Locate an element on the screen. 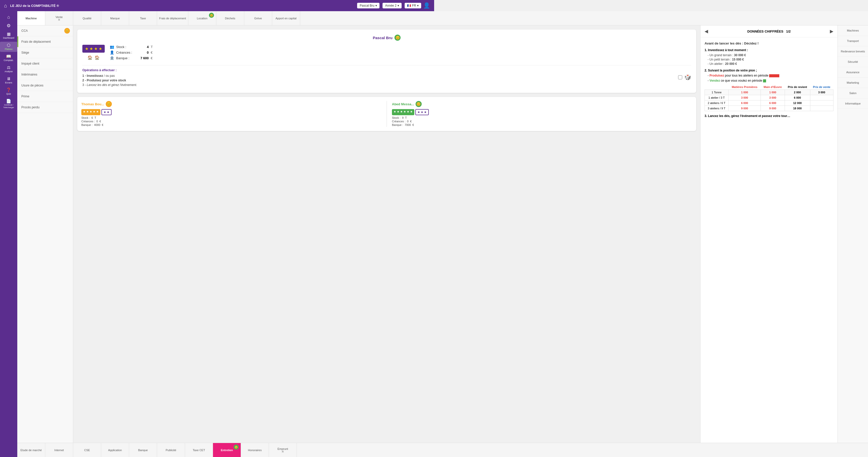  abed-banque-label: Banque : is located at coordinates (398, 125).